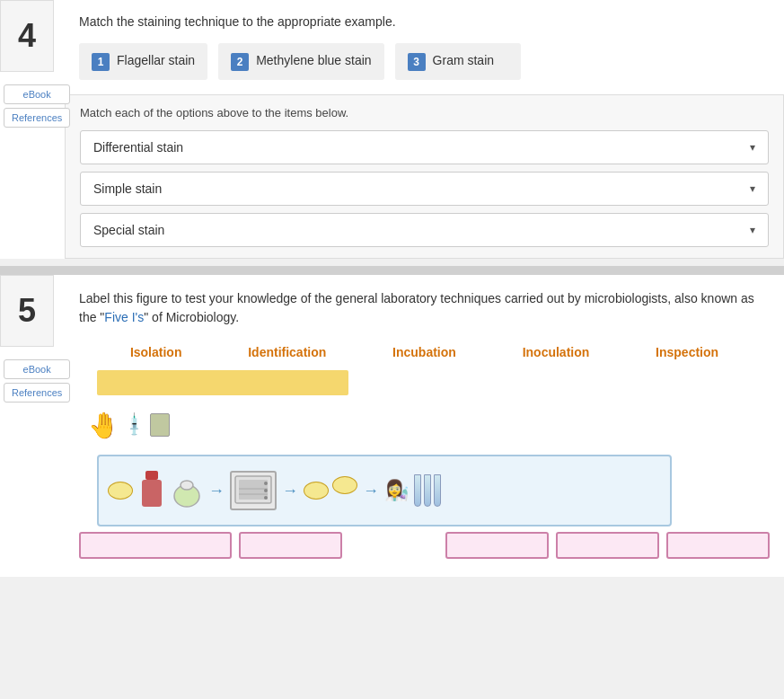 The height and width of the screenshot is (699, 784). What do you see at coordinates (160, 425) in the screenshot?
I see `can-icon` at bounding box center [160, 425].